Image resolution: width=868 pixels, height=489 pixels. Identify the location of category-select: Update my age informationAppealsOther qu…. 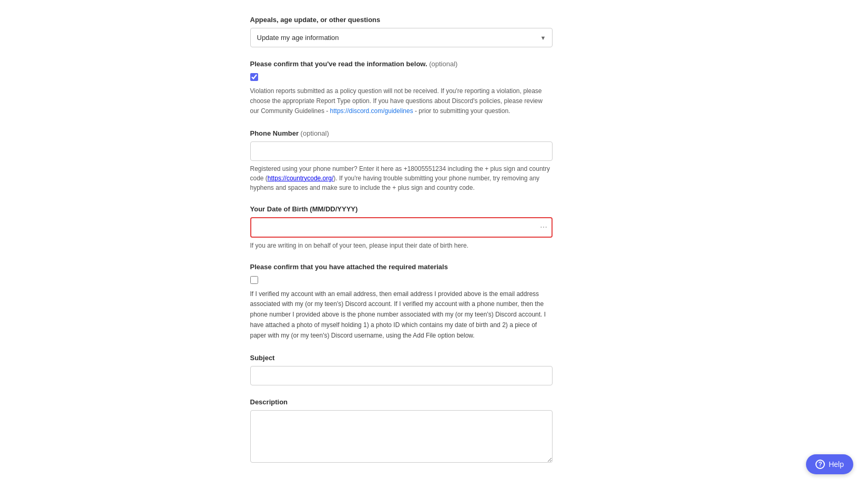
(402, 38).